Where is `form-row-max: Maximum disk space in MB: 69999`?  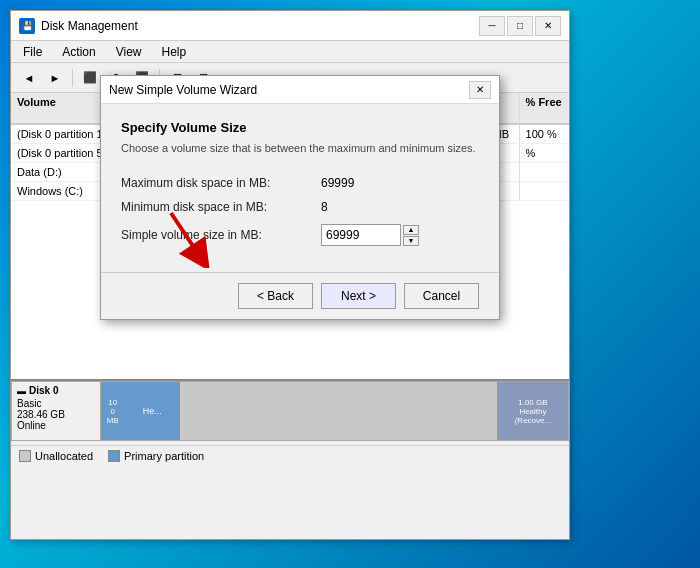
form-row-max: Maximum disk space in MB: 69999 is located at coordinates (300, 183).